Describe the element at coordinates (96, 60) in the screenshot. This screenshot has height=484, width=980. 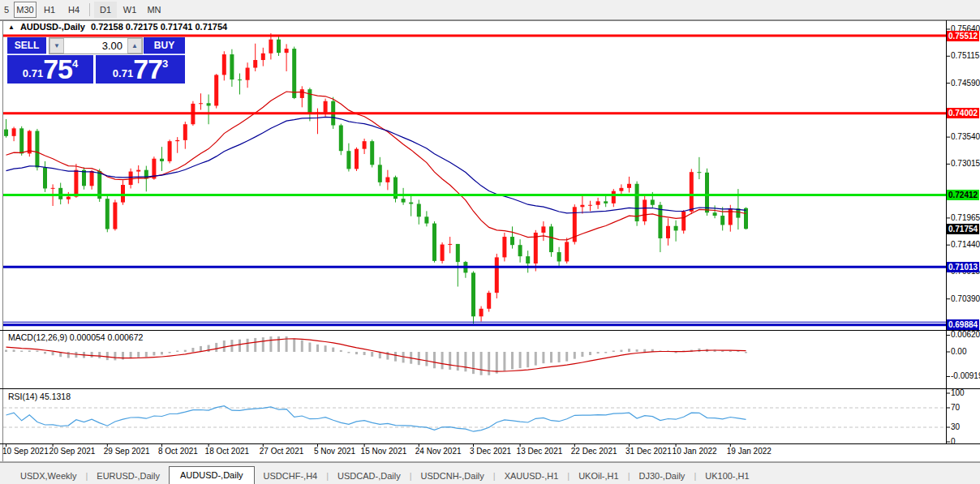
I see `one-click-trade-panel: SELL ▼ ▲ BUY 0.71 75 4 0.71 77 3` at that location.